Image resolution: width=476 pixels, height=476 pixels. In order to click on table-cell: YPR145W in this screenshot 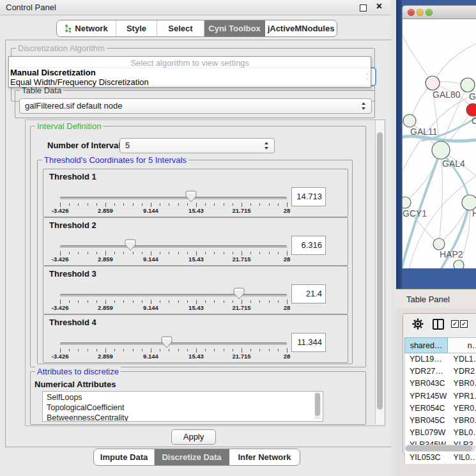, I will do `click(427, 396)`.